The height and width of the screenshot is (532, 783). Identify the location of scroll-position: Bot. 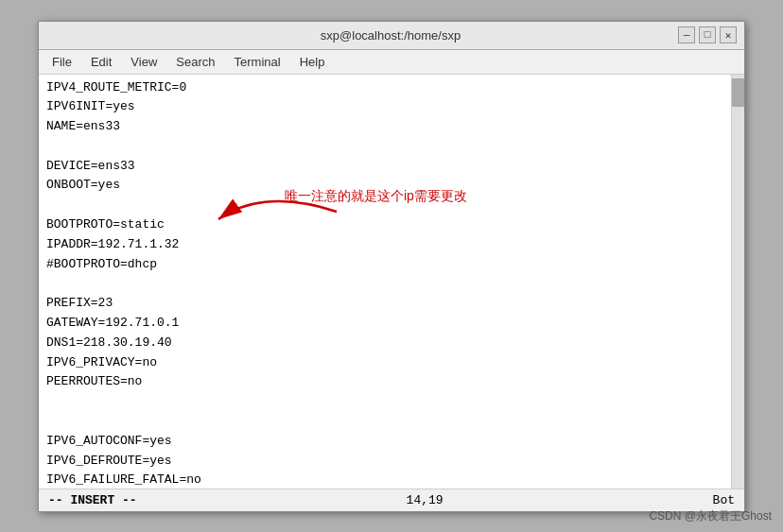
(724, 501).